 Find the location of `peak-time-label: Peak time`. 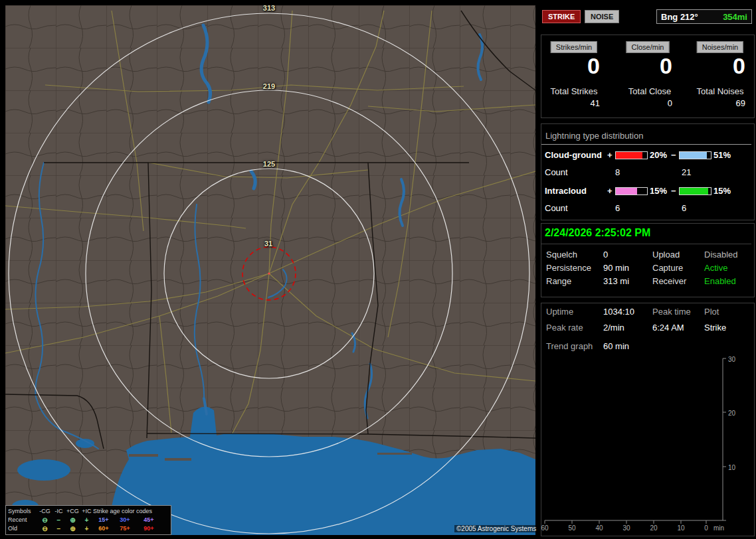

peak-time-label: Peak time is located at coordinates (672, 312).